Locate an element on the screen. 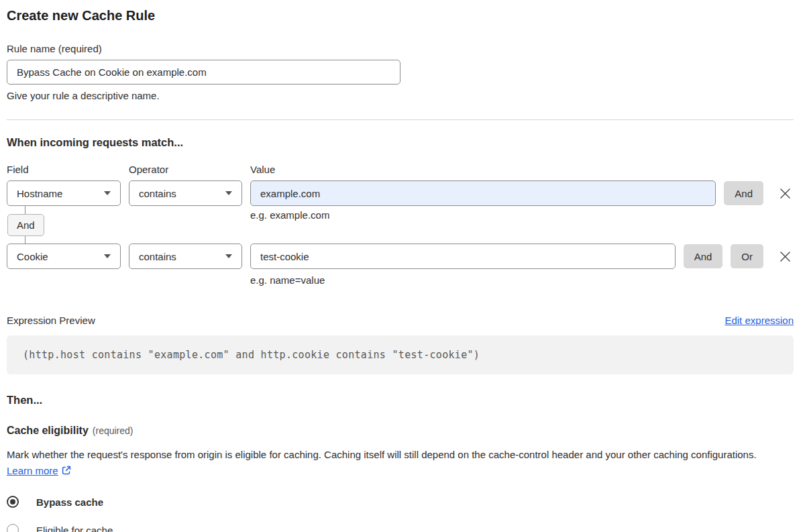  value-column-label: Value is located at coordinates (522, 169).